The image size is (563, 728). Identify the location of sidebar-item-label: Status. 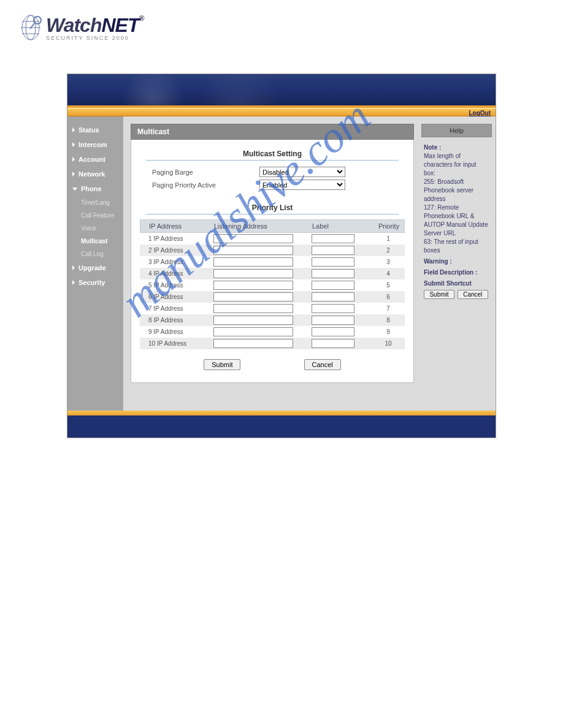
(89, 130).